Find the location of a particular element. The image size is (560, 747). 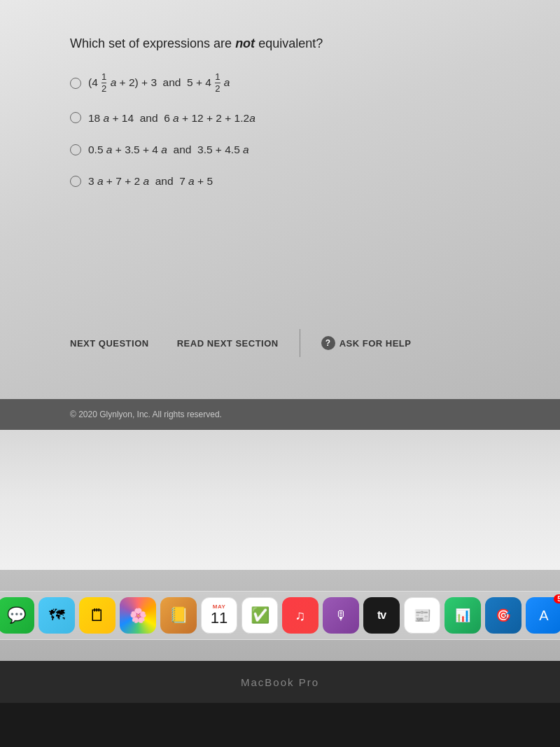

option-a: (4 12 a + 2) + 3 and 5 + 4 12 a is located at coordinates (280, 83).